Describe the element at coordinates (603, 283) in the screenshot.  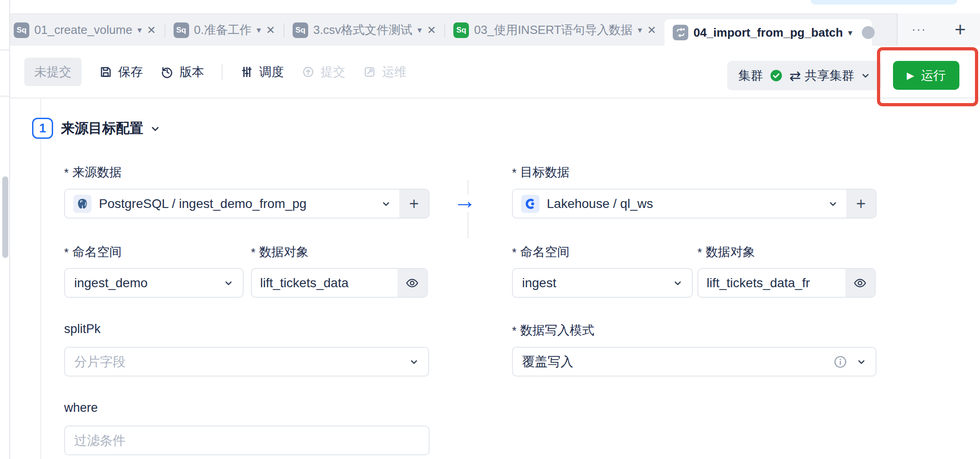
I see `target-namespace-select: ingest` at that location.